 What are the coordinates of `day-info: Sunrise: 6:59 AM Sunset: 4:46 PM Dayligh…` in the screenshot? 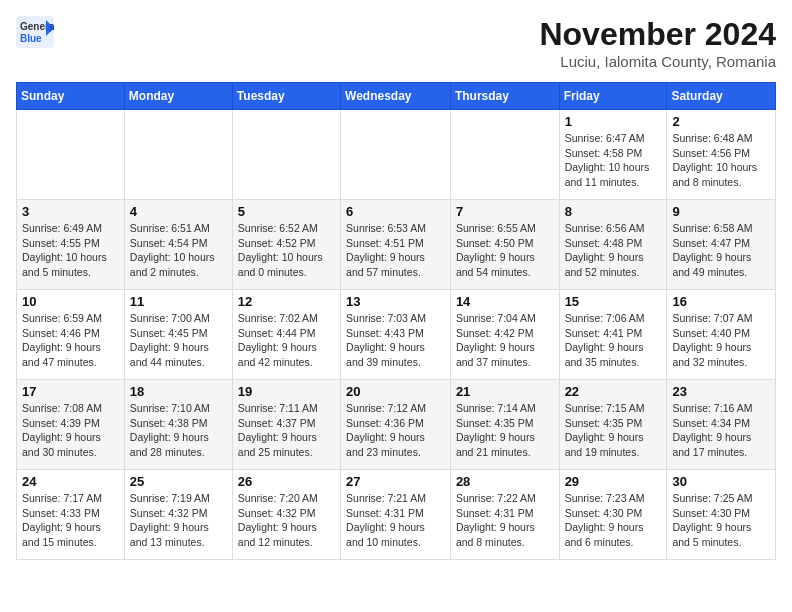 It's located at (70, 340).